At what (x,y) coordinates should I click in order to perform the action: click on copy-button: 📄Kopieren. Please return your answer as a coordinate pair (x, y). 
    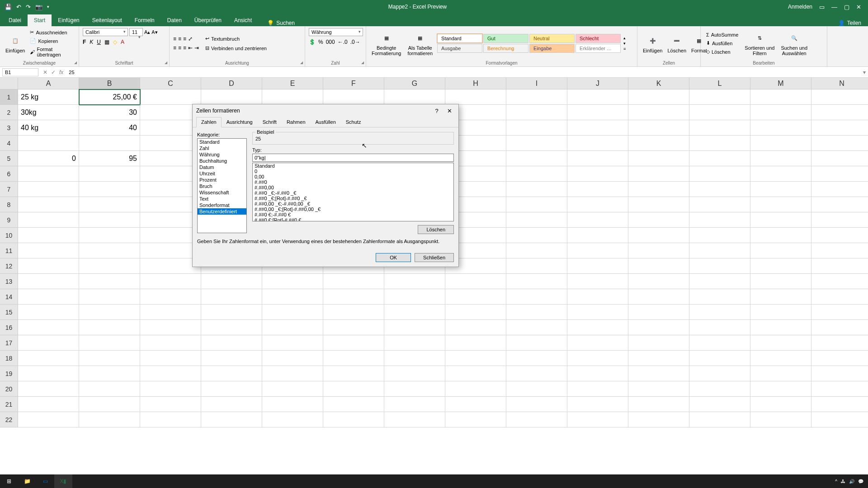
    Looking at the image, I should click on (52, 41).